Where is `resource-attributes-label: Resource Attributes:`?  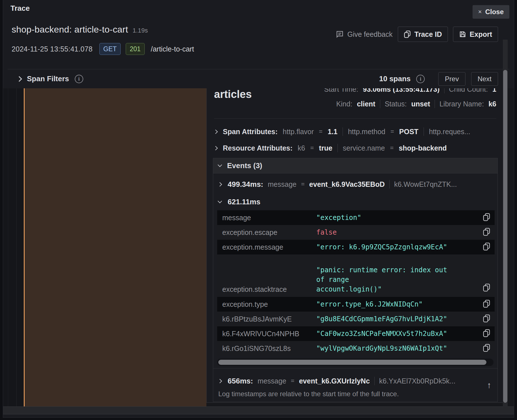
resource-attributes-label: Resource Attributes: is located at coordinates (258, 148).